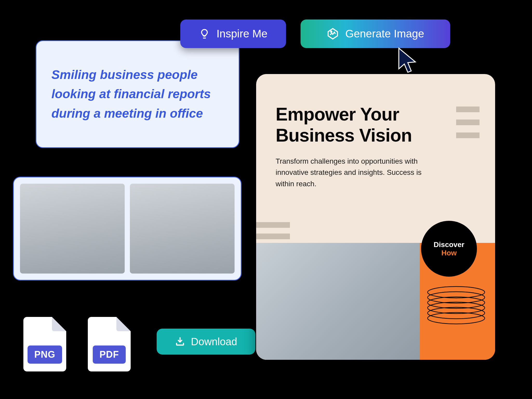  What do you see at coordinates (449, 249) in the screenshot?
I see `discover-how-cta: Discover How` at bounding box center [449, 249].